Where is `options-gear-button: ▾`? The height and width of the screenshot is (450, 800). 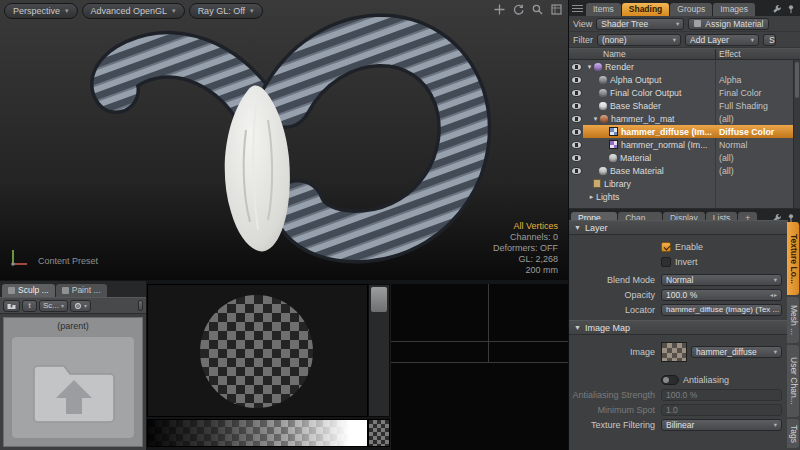
options-gear-button: ▾ is located at coordinates (80, 306).